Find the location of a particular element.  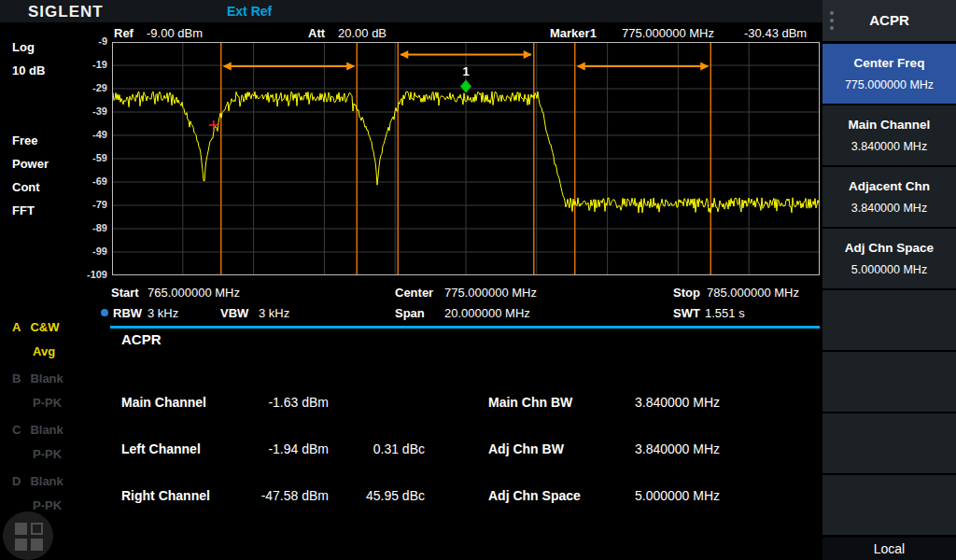

marker-label: Marker1 is located at coordinates (573, 34).